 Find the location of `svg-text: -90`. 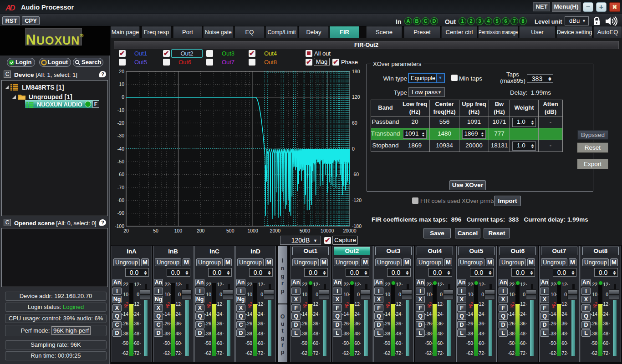

svg-text: -90 is located at coordinates (121, 213).